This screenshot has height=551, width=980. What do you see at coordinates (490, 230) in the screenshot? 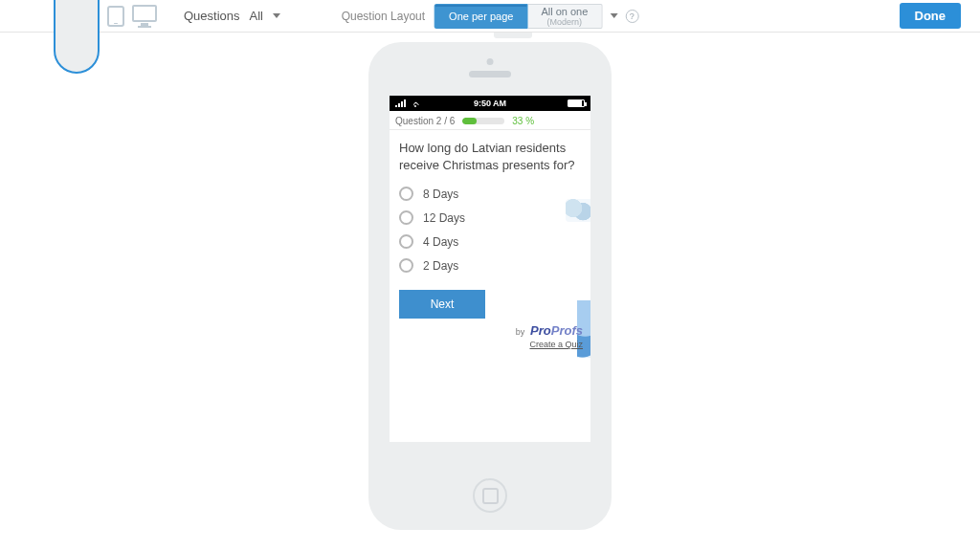
I see `options-list: 8 Days12 Days4 Days2 Days` at bounding box center [490, 230].